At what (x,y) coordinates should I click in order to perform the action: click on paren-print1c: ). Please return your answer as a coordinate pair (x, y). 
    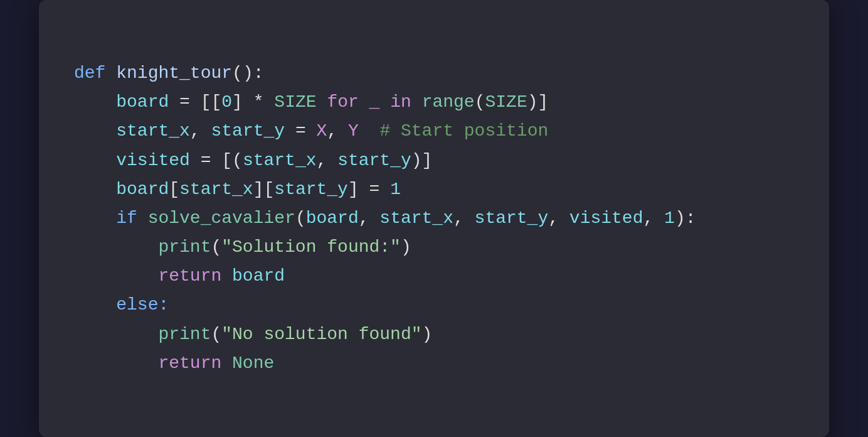
    Looking at the image, I should click on (406, 247).